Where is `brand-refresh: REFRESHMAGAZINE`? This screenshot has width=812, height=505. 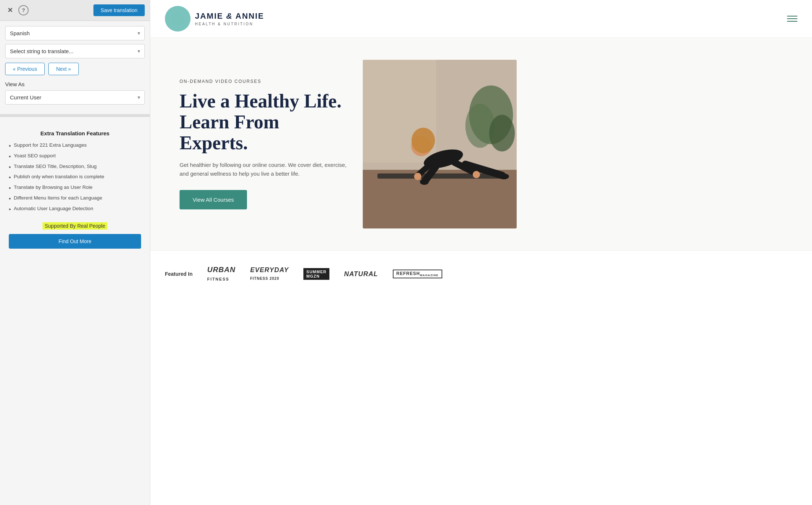
brand-refresh: REFRESHMAGAZINE is located at coordinates (418, 274).